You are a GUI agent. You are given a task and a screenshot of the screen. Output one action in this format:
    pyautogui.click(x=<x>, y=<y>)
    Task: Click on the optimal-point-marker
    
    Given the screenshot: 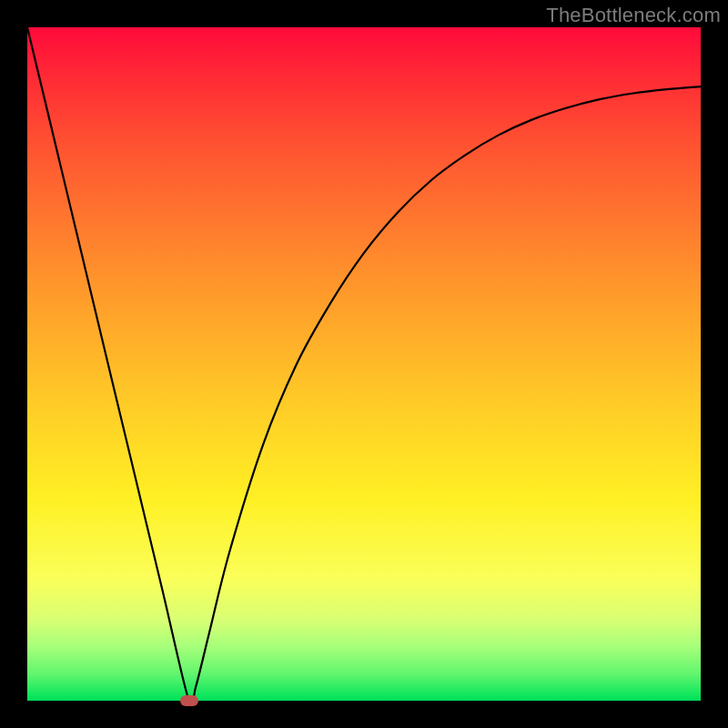 What is the action you would take?
    pyautogui.click(x=189, y=701)
    